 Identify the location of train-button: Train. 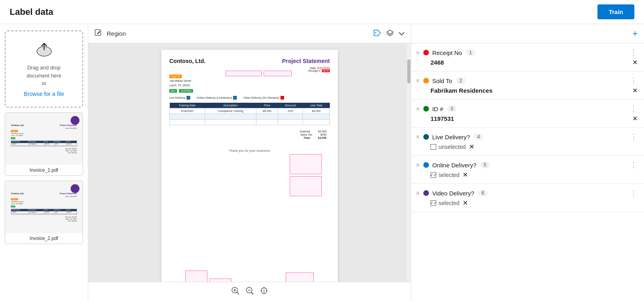
(616, 12).